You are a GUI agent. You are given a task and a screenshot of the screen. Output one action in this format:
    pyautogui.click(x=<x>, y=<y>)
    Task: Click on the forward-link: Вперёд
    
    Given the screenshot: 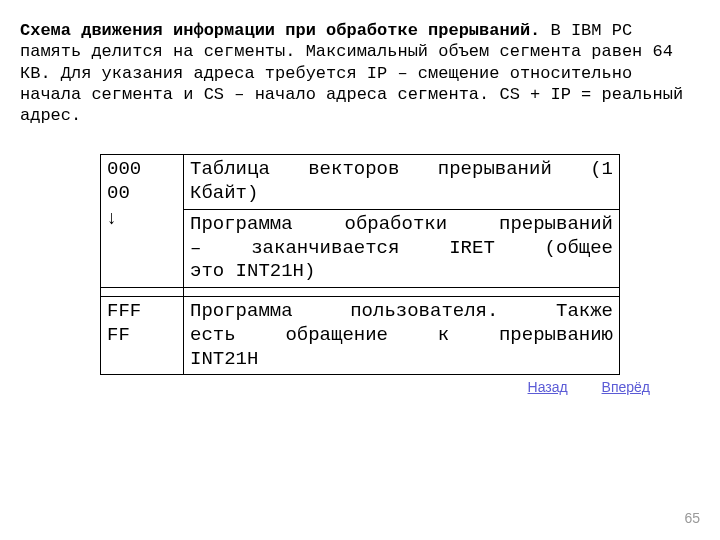 What is the action you would take?
    pyautogui.click(x=626, y=387)
    